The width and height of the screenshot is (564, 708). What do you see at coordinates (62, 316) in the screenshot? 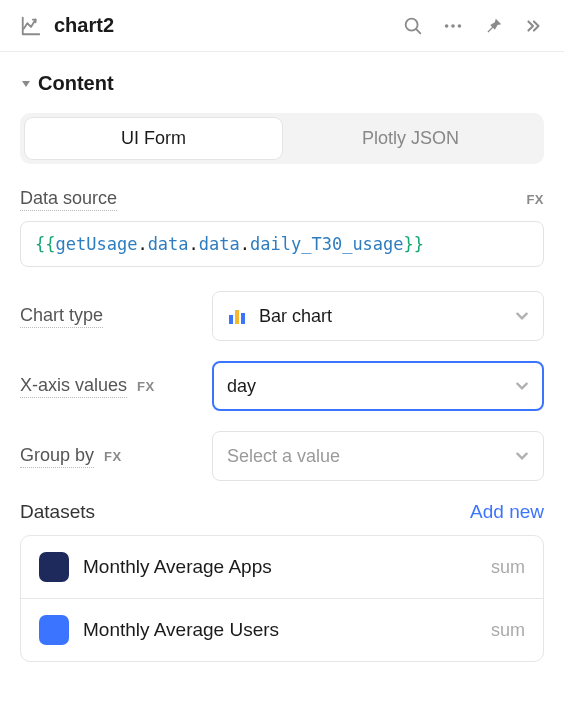
I see `chart-type-label: Chart type` at bounding box center [62, 316].